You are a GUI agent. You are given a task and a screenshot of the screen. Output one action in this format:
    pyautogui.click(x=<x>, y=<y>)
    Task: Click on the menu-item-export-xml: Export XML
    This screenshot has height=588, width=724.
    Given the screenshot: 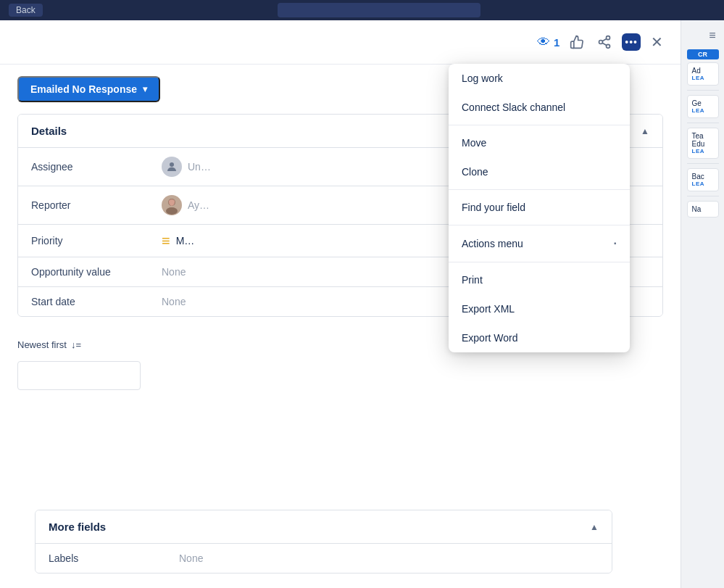 What is the action you would take?
    pyautogui.click(x=539, y=309)
    